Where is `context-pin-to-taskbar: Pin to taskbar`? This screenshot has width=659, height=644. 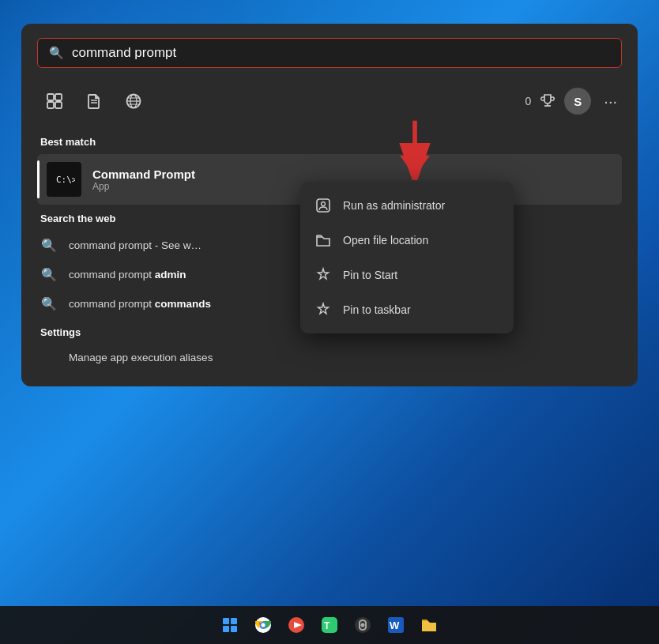
context-pin-to-taskbar: Pin to taskbar is located at coordinates (407, 310).